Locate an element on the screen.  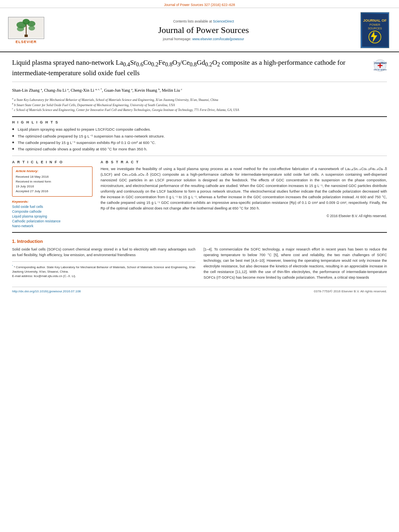
svg-text: click for updates is located at coordinates (380, 70).